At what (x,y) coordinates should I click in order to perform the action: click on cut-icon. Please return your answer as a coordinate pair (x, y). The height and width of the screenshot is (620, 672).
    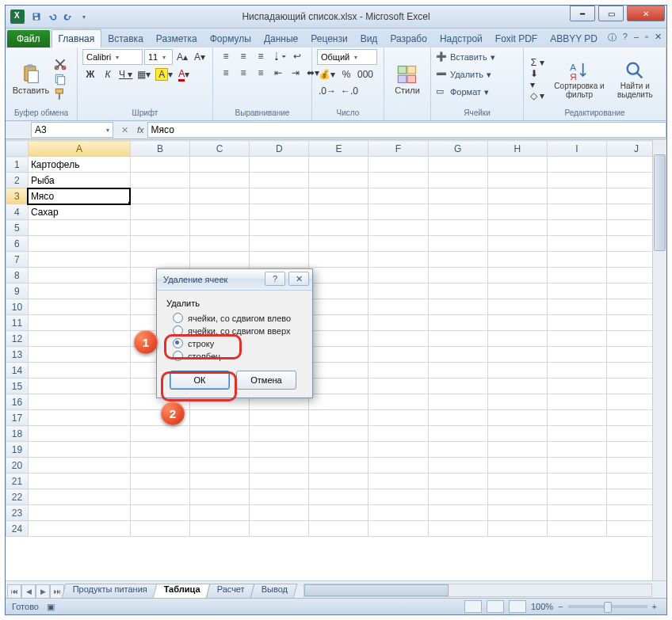
    Looking at the image, I should click on (60, 64).